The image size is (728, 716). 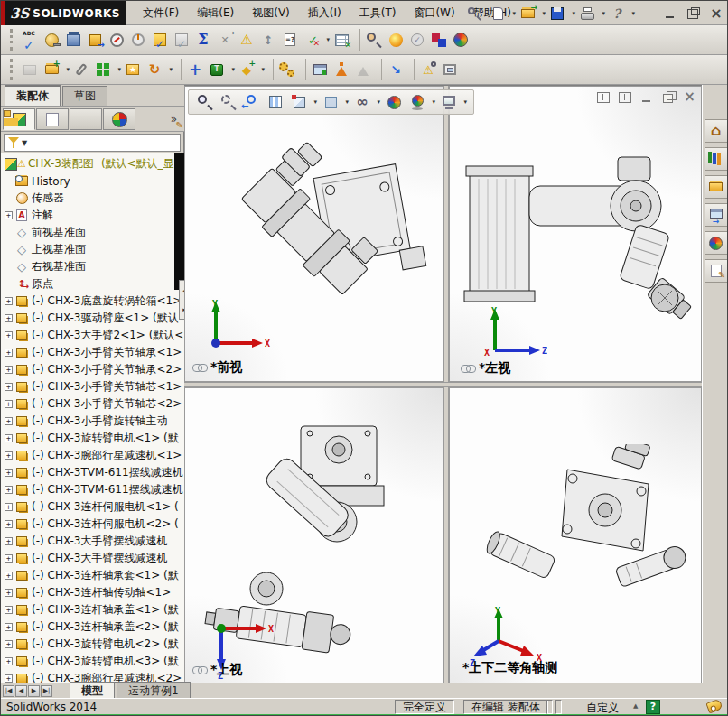 What do you see at coordinates (314, 234) in the screenshot?
I see `front-view-viewport: Y X *前视` at bounding box center [314, 234].